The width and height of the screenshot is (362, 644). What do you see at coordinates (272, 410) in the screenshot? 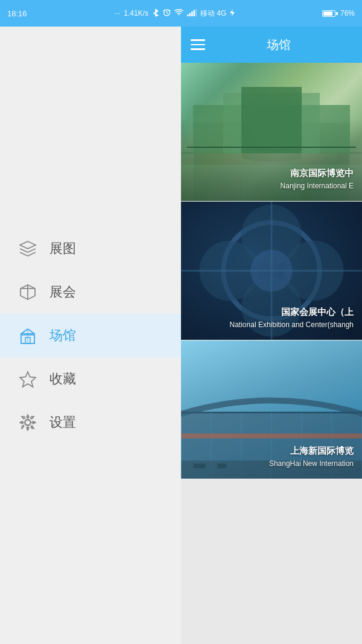
I see `venue-card-shanghai: 上海新国际博览 ShangHai New Internation` at bounding box center [272, 410].